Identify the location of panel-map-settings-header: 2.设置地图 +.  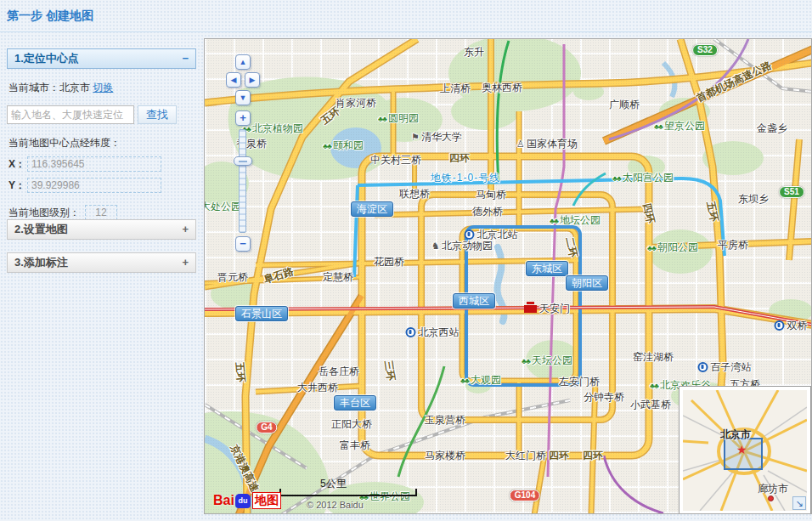
(102, 229).